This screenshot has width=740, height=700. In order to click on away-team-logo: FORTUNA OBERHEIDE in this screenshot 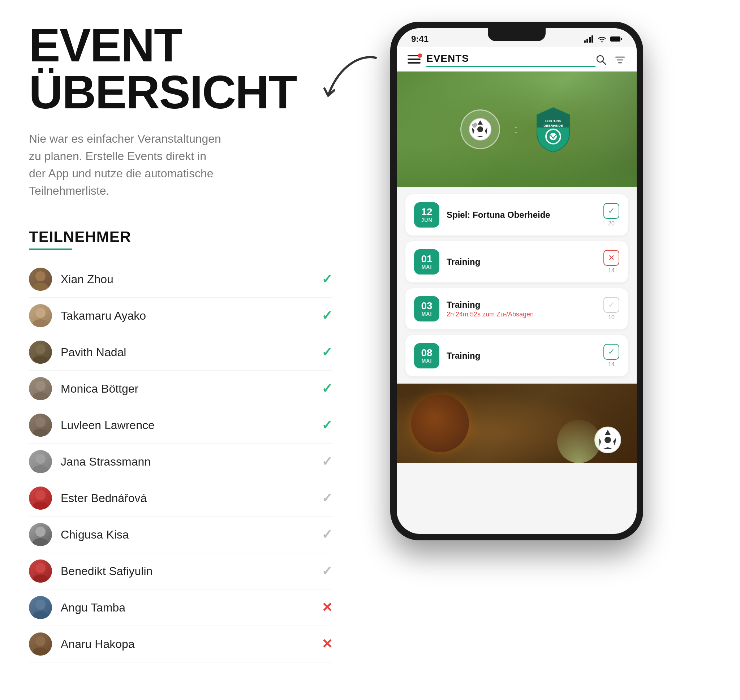, I will do `click(553, 129)`.